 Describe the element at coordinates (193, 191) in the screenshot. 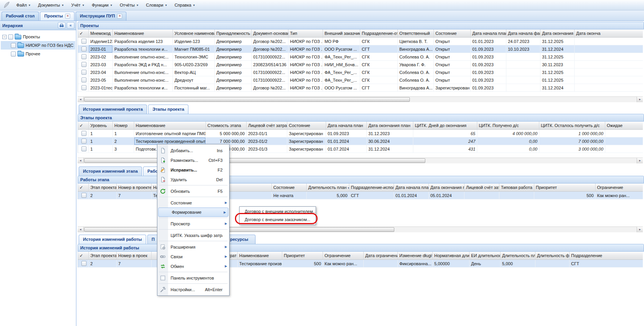

I see `menu-item-4: ОбновитьF5` at that location.